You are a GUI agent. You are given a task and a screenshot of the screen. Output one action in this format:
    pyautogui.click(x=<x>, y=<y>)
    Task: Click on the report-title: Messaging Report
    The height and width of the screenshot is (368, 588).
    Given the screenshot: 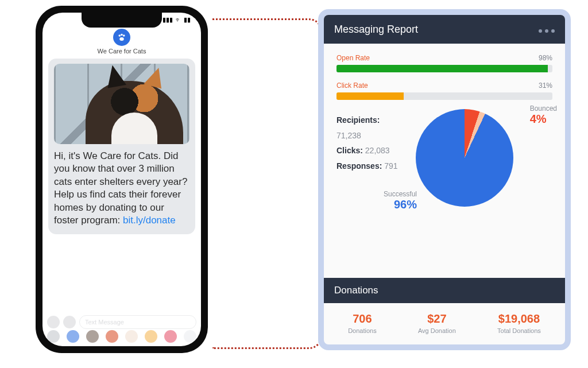 What is the action you would take?
    pyautogui.click(x=376, y=30)
    